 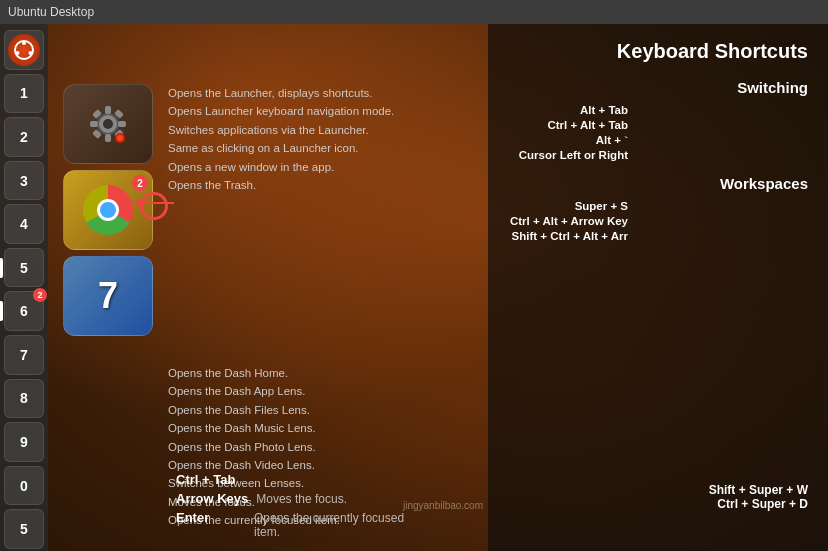 I want to click on shortcut-key-super-s: Super + S, so click(x=568, y=206).